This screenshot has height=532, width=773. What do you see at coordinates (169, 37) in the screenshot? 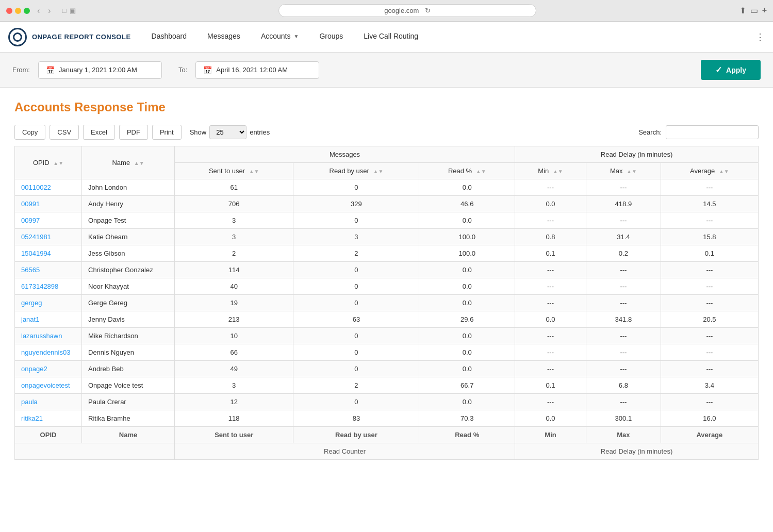
I see `nav-item-dashboard: Dashboard` at bounding box center [169, 37].